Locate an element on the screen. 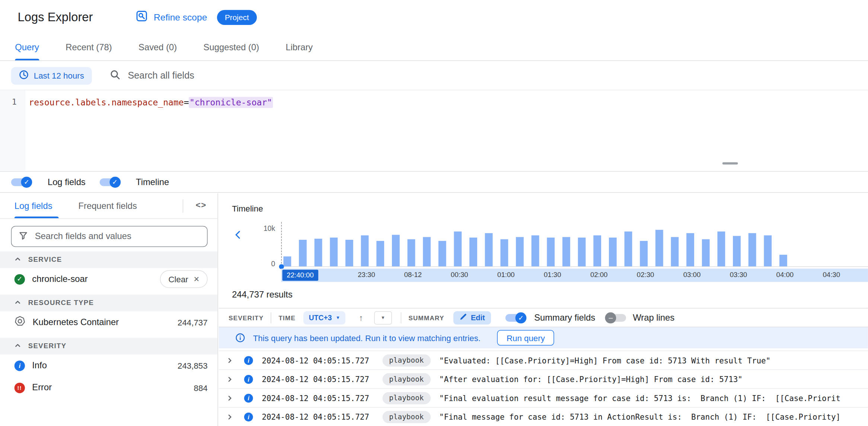 The width and height of the screenshot is (868, 426). log-fields-toggle: ✓ is located at coordinates (22, 182).